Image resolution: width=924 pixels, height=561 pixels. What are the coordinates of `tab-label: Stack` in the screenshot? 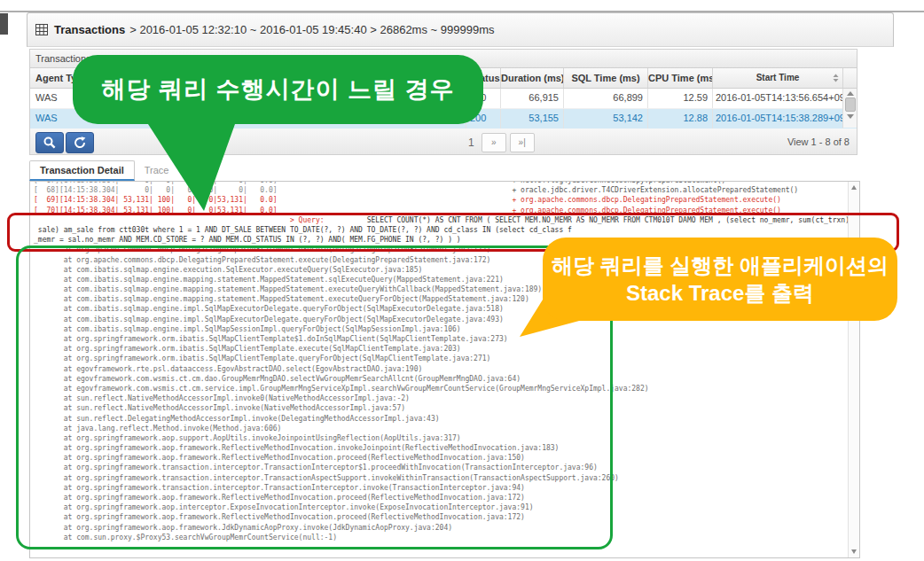 It's located at (200, 170).